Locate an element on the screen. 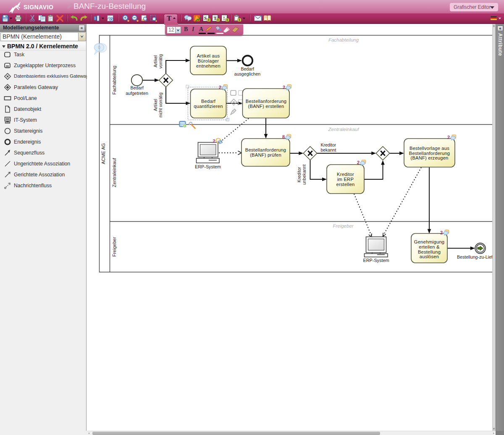 This screenshot has height=435, width=504. svg-text: Bestellung is located at coordinates (429, 252).